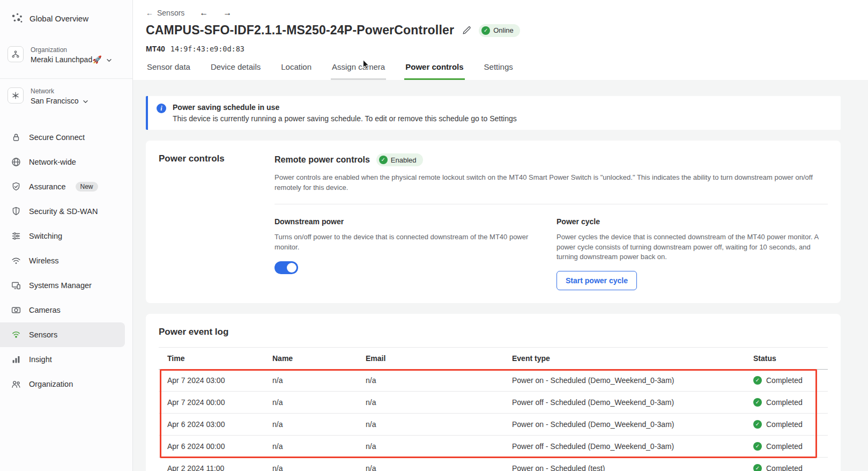 This screenshot has width=868, height=471. Describe the element at coordinates (466, 31) in the screenshot. I see `edit-icon` at that location.